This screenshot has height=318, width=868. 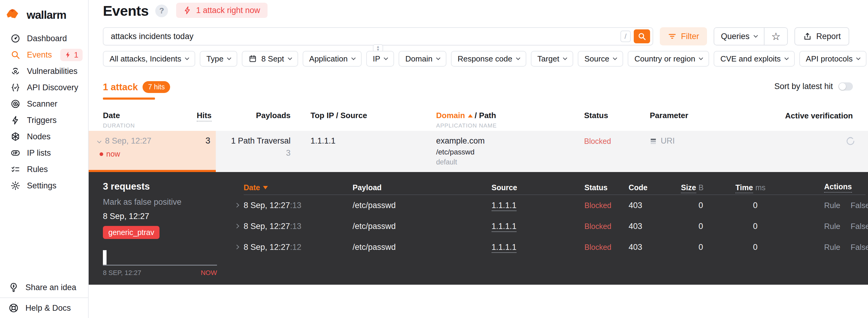 I want to click on page-title: Events, so click(x=126, y=11).